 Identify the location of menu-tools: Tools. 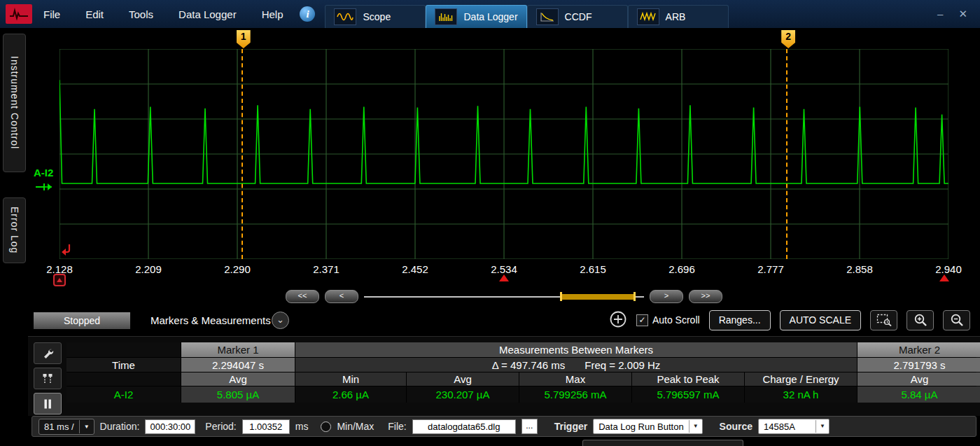
(141, 14).